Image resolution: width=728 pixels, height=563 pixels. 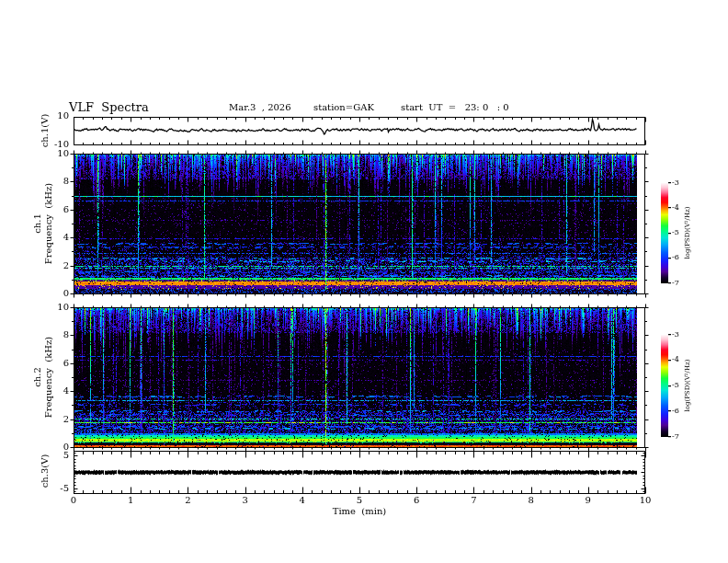 I want to click on colorbar1-label: log(PSD)(V²/Hz), so click(x=688, y=233).